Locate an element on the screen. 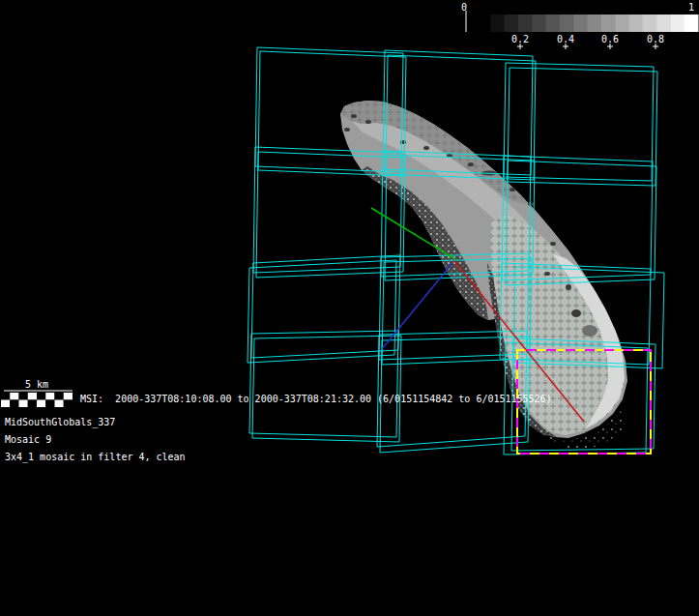 The height and width of the screenshot is (616, 699). mosaic-description: 3x4_1 mosaic in filter 4, clean is located at coordinates (95, 457).